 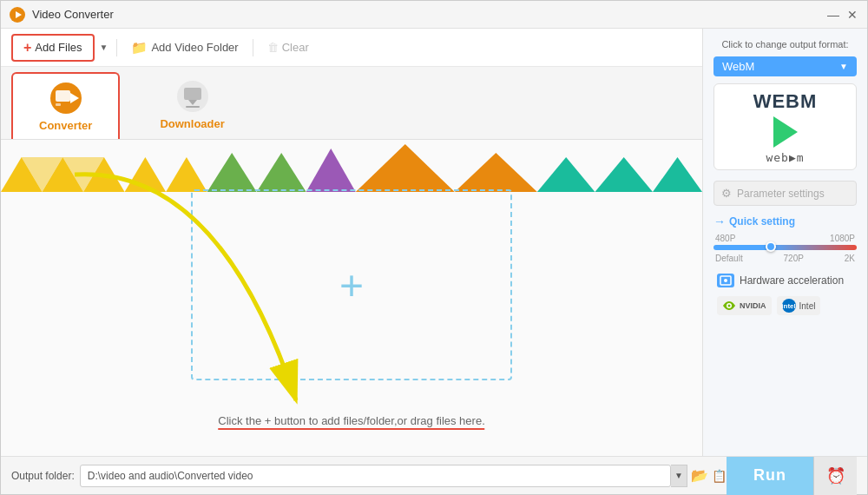 I want to click on param-settings-label: Parameter settings, so click(x=781, y=194).